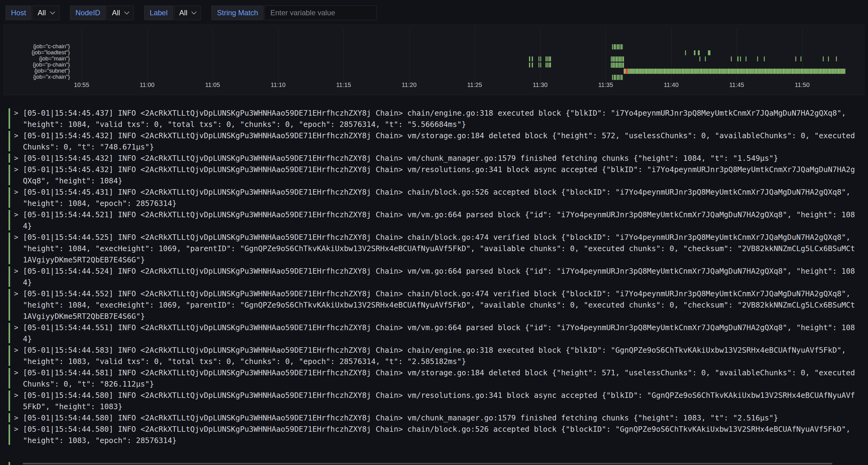  I want to click on plot-area: 10:5511:0011:0511:1011:1511:2011:2511:30…, so click(469, 60).